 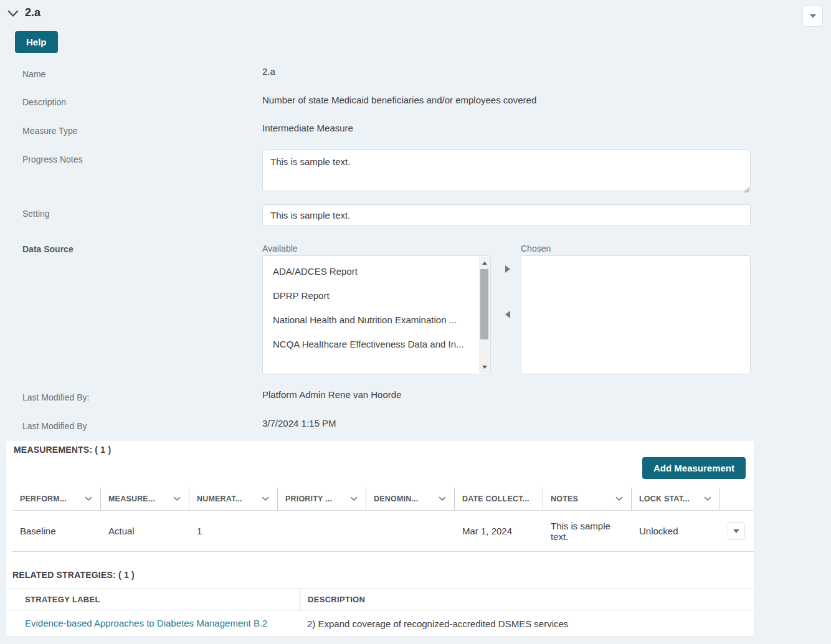 I want to click on column-header-lock-status: LOCK STAT..., so click(x=676, y=499).